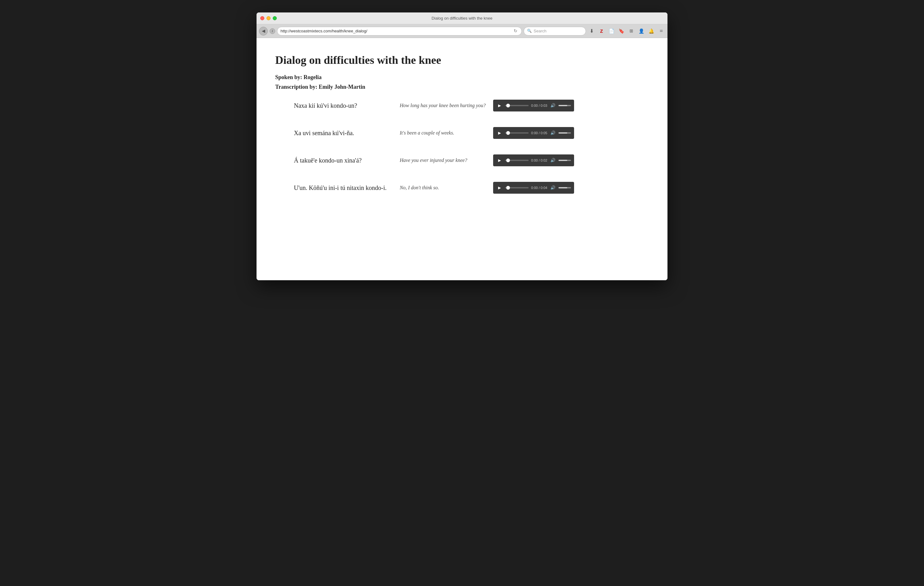 This screenshot has height=586, width=924. I want to click on refresh-icon: ↻, so click(516, 31).